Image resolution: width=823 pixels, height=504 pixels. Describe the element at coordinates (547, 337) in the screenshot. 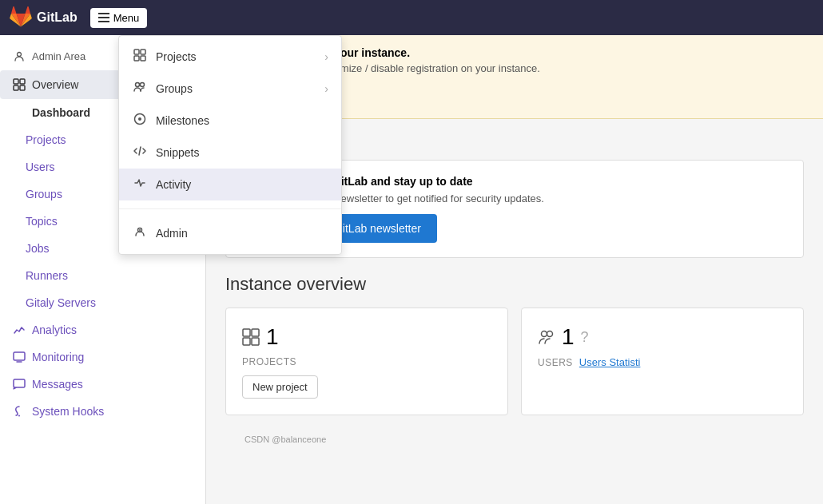

I see `users-card-icon` at that location.